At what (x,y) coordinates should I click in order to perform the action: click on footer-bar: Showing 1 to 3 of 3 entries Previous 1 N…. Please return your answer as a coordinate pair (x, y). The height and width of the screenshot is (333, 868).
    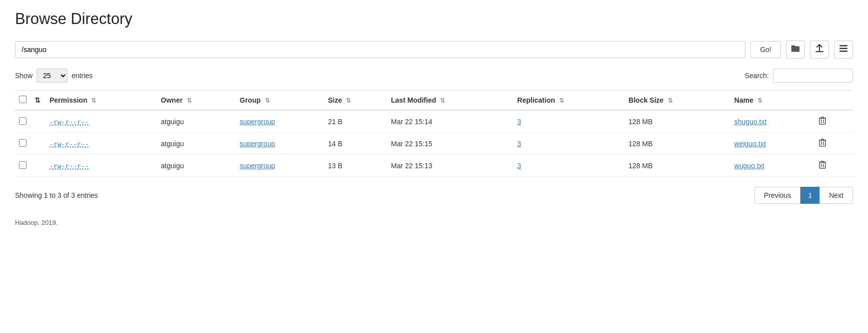
    Looking at the image, I should click on (434, 195).